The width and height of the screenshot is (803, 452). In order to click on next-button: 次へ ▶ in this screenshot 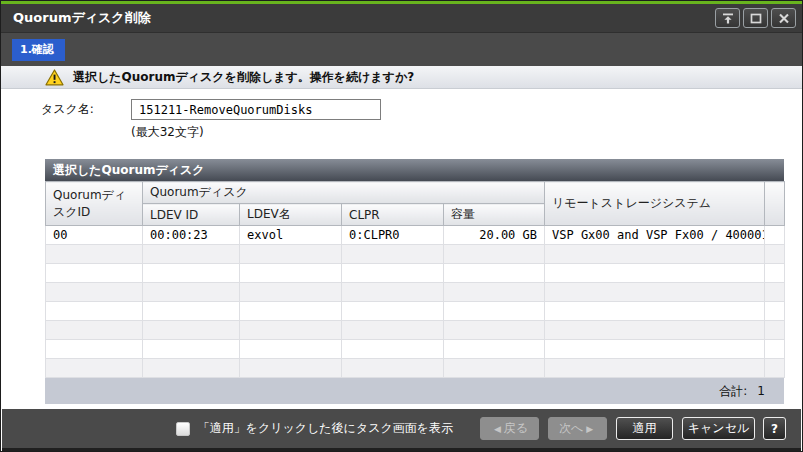, I will do `click(578, 428)`.